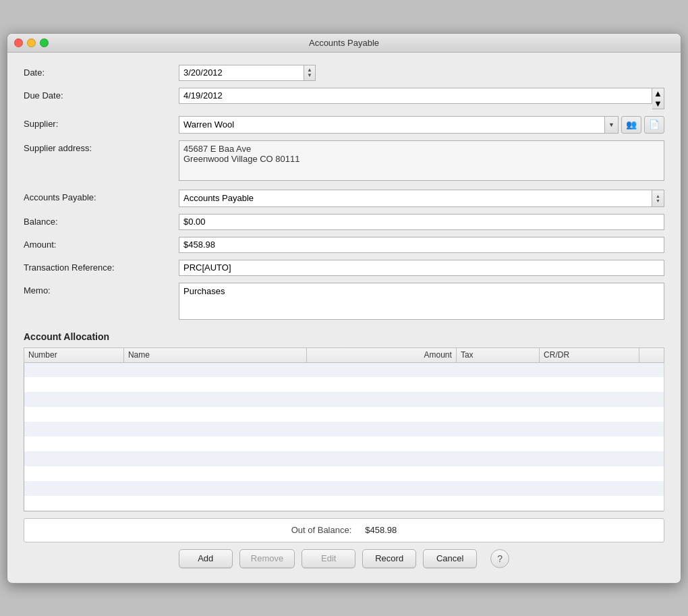  What do you see at coordinates (101, 94) in the screenshot?
I see `due-date-label: Due Date:` at bounding box center [101, 94].